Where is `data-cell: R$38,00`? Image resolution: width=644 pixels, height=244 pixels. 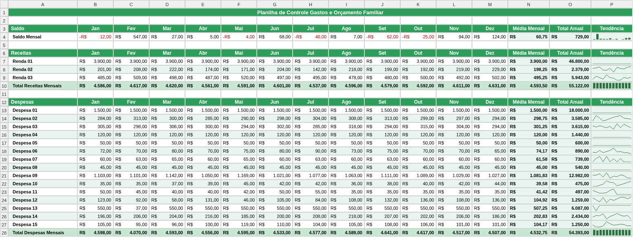 data-cell: R$38,00 is located at coordinates (382, 184).